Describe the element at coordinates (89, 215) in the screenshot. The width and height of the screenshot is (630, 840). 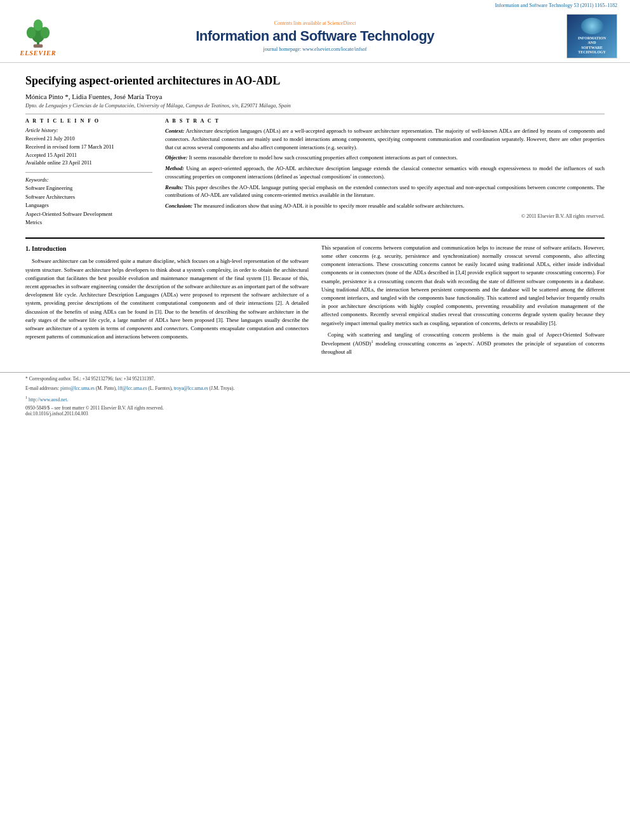
I see `keyword-4: Aspect-Oriented Software Development` at that location.